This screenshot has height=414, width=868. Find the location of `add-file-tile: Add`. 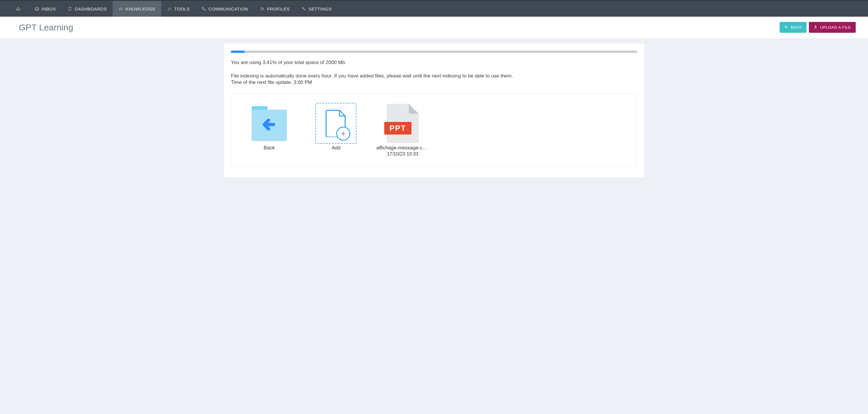

add-file-tile: Add is located at coordinates (336, 128).